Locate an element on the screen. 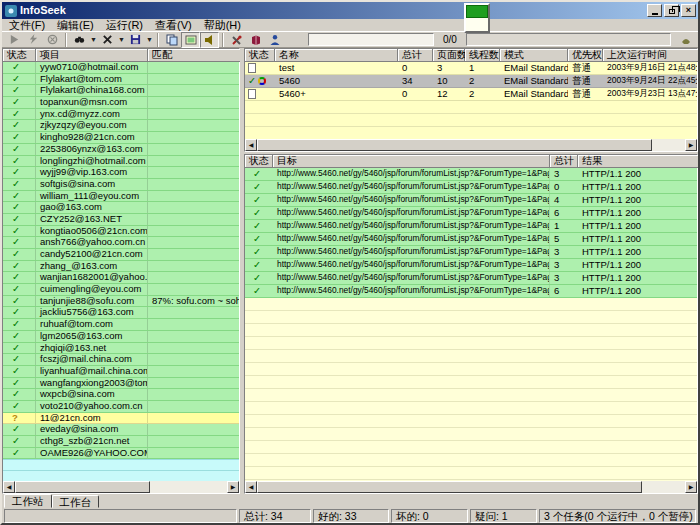 This screenshot has height=525, width=700. save-button is located at coordinates (136, 40).